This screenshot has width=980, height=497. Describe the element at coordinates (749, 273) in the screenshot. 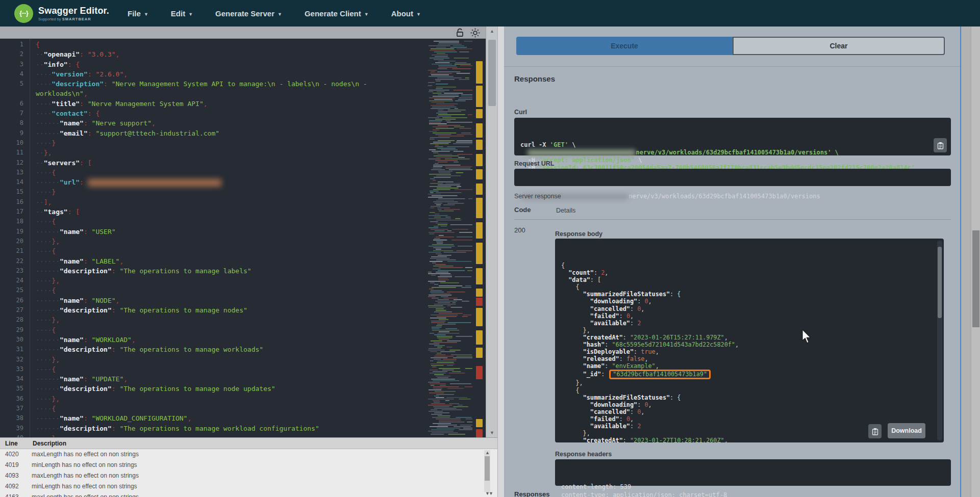

I see `response-body-line: "count": 2,` at that location.